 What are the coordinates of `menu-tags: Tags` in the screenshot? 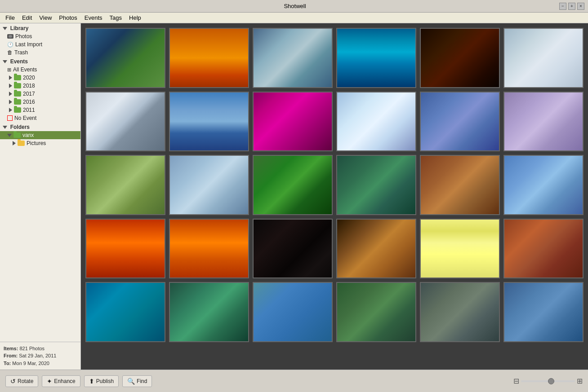 It's located at (116, 18).